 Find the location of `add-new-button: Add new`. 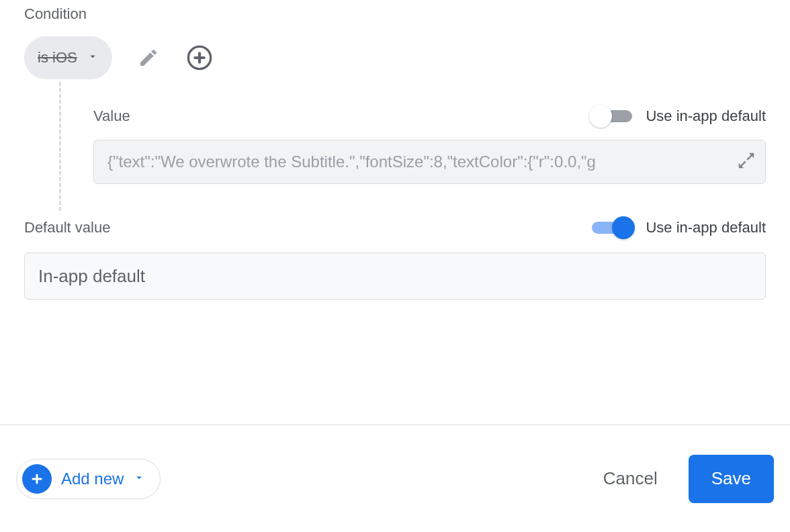

add-new-button: Add new is located at coordinates (89, 479).